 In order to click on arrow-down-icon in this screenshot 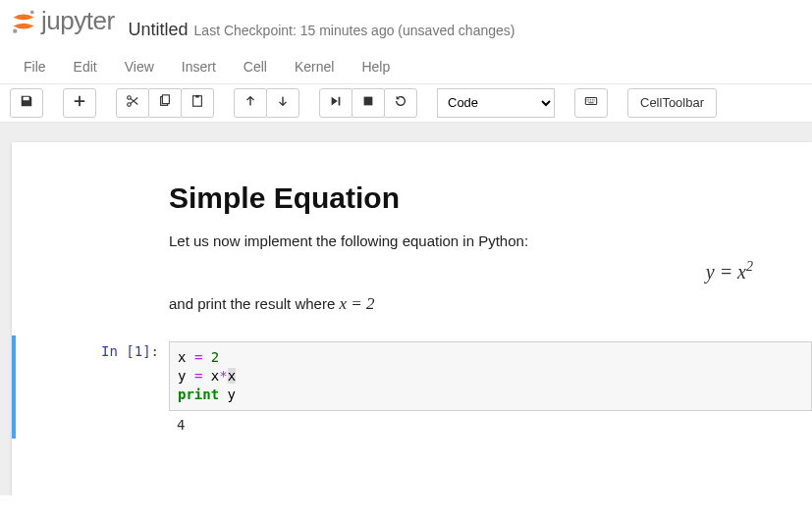, I will do `click(283, 102)`.